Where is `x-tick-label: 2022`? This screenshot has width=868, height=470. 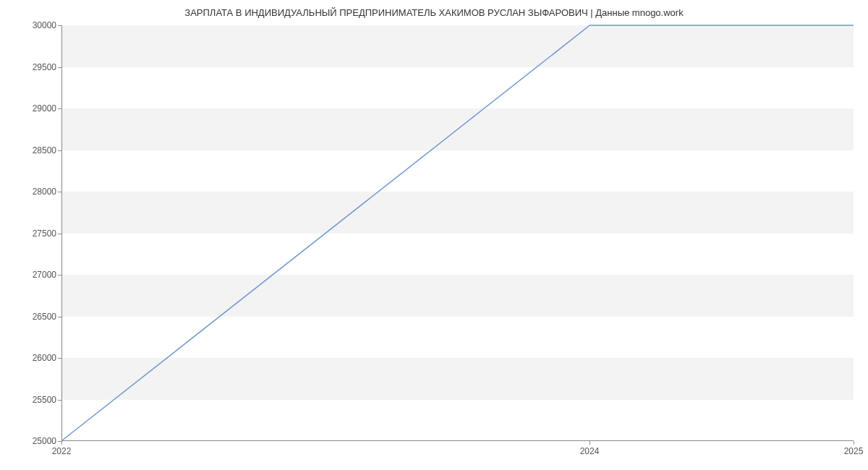 x-tick-label: 2022 is located at coordinates (62, 451).